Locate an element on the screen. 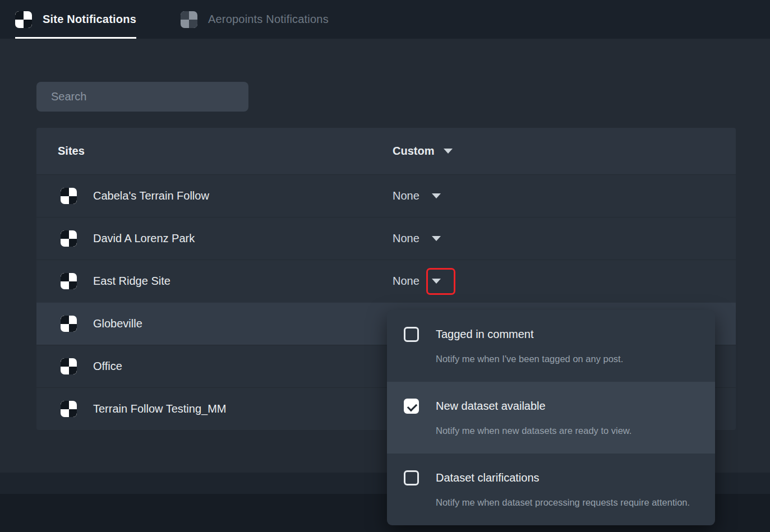 The image size is (770, 532). sites-column-header: Sites is located at coordinates (214, 151).